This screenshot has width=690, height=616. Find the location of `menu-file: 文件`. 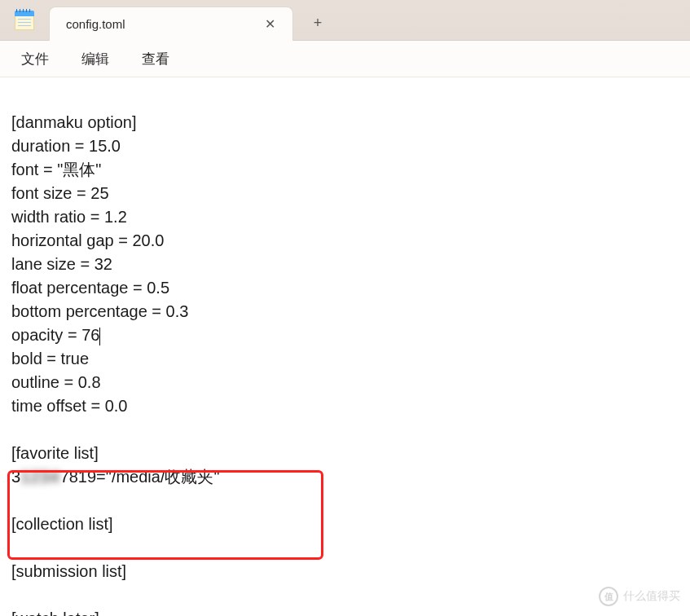

menu-file: 文件 is located at coordinates (35, 59).